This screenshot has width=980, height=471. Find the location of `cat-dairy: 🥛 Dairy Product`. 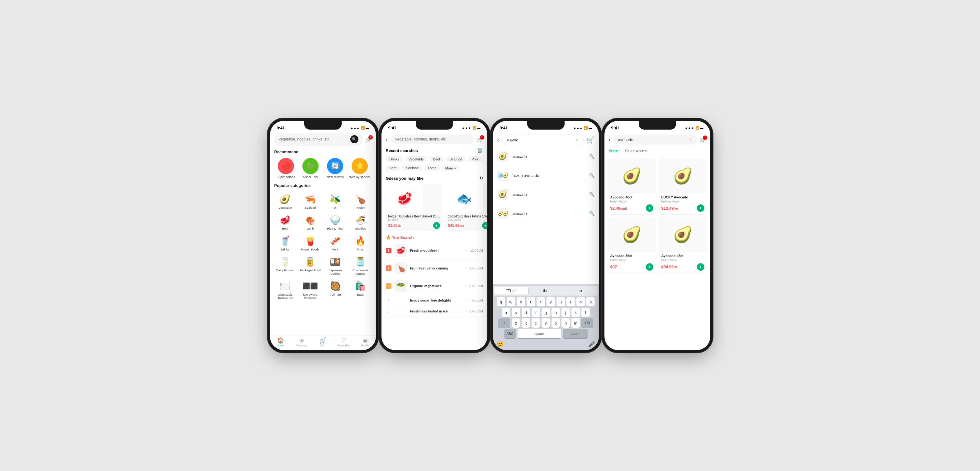

cat-dairy: 🥛 Dairy Product is located at coordinates (285, 266).